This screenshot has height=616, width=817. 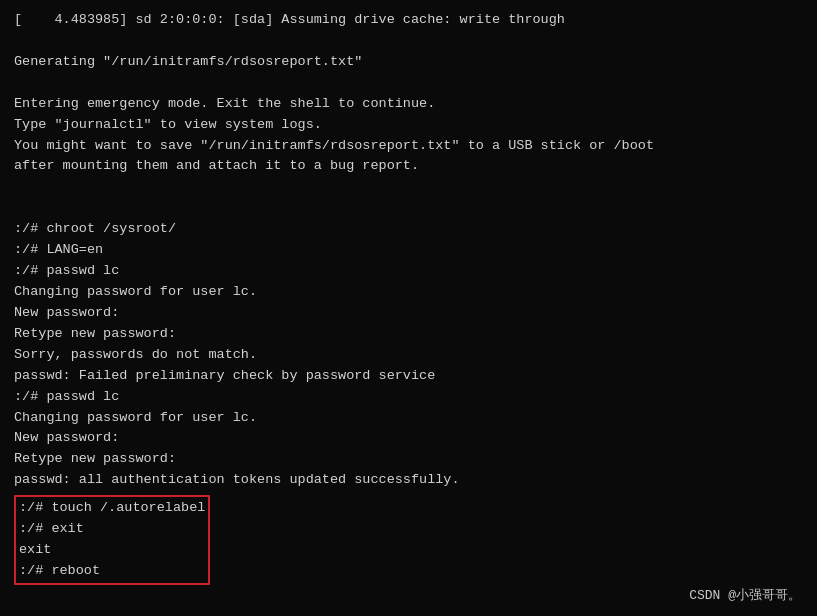 What do you see at coordinates (408, 272) in the screenshot?
I see `line-13: :/# passwd lc` at bounding box center [408, 272].